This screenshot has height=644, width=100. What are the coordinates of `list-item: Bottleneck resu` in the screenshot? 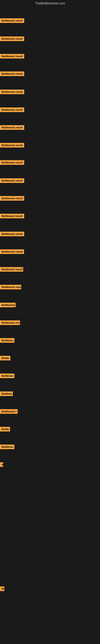 It's located at (10, 288).